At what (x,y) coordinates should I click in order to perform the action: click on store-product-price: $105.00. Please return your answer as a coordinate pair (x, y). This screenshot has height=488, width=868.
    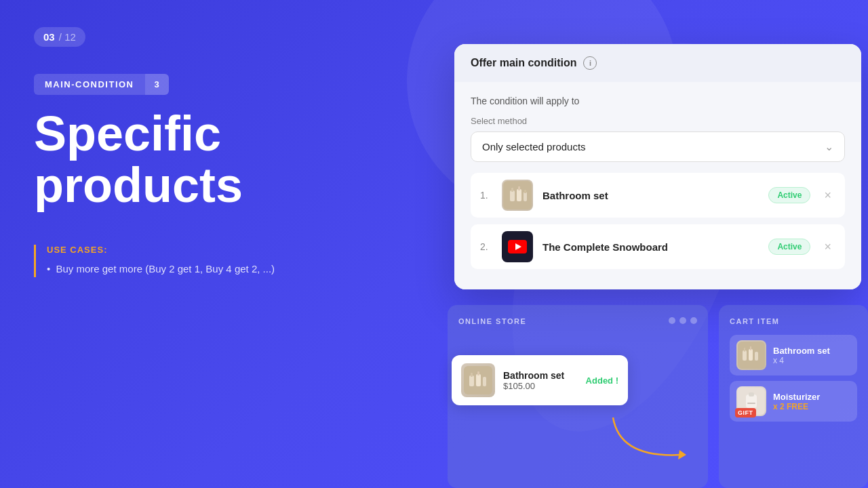
    Looking at the image, I should click on (540, 386).